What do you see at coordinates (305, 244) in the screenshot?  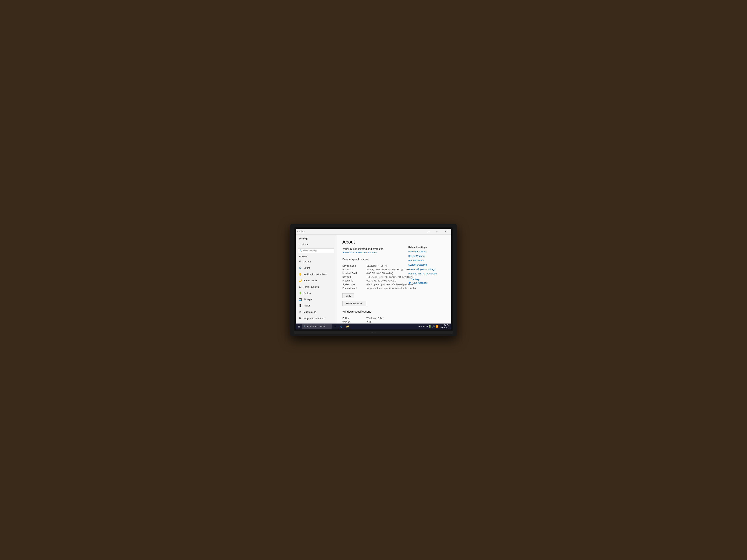 I see `sidebar-home-label: Home` at bounding box center [305, 244].